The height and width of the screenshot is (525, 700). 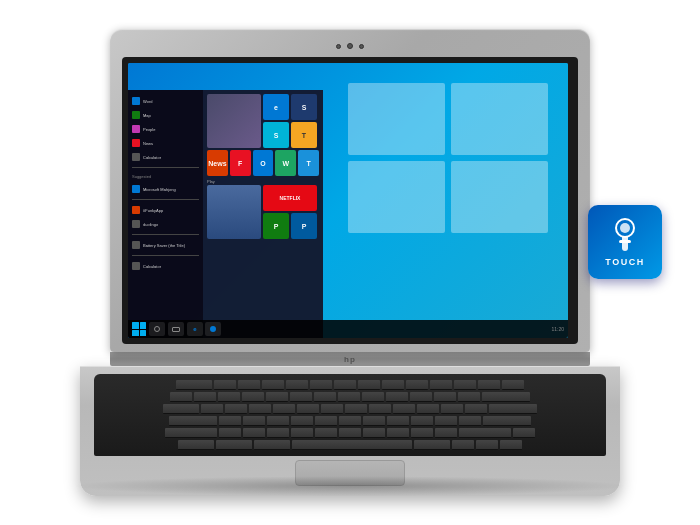 I want to click on key-quote, so click(x=470, y=421).